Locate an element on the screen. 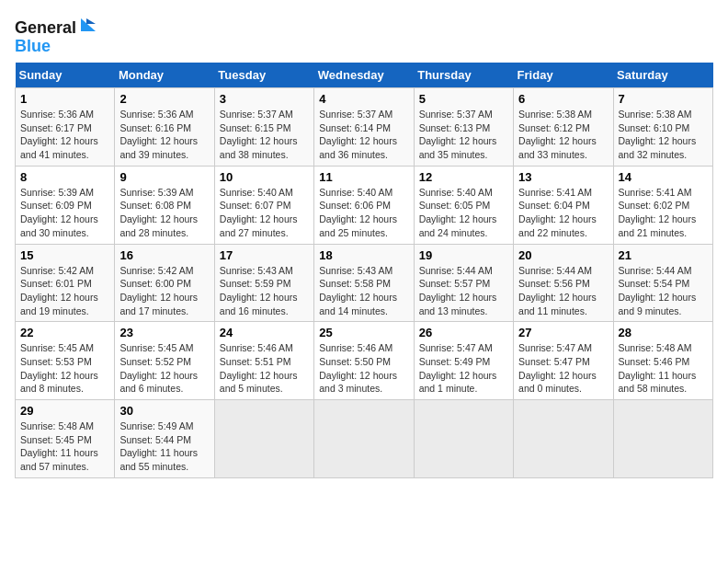 This screenshot has height=563, width=728. day-number: 4 is located at coordinates (364, 99).